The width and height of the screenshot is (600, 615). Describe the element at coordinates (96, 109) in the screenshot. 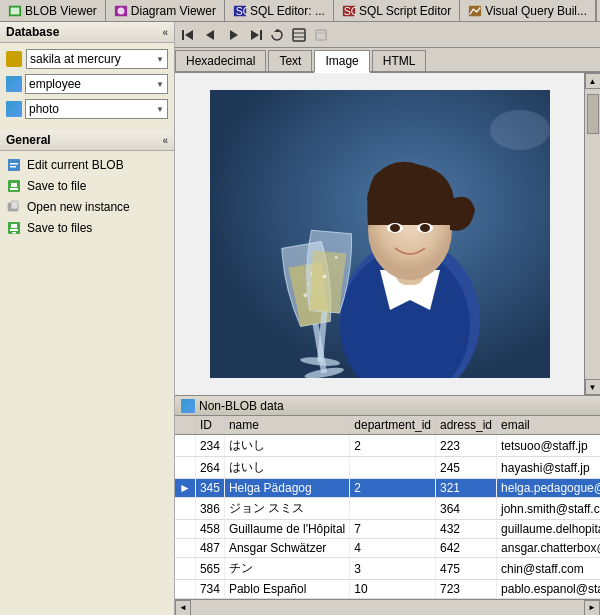

I see `column-dropdown: photo ▼` at that location.